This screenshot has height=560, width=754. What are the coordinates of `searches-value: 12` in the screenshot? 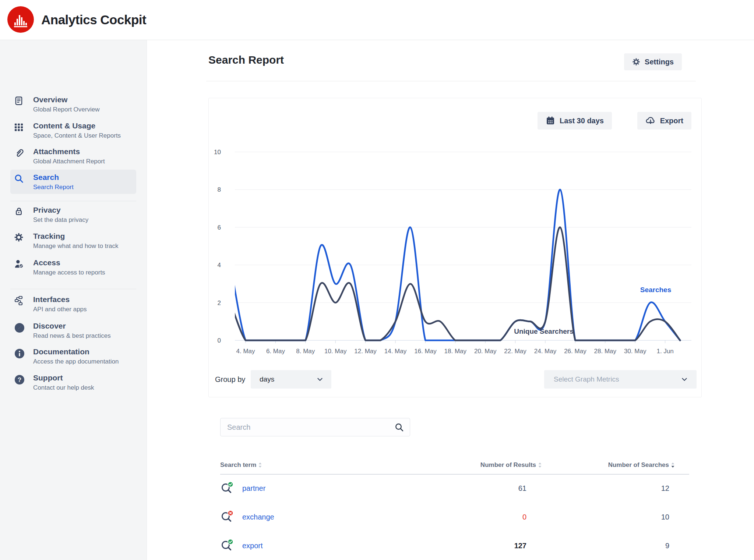 It's located at (665, 489).